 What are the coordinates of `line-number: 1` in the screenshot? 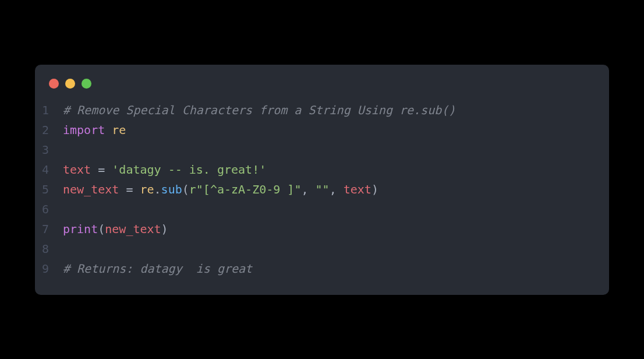 It's located at (49, 110).